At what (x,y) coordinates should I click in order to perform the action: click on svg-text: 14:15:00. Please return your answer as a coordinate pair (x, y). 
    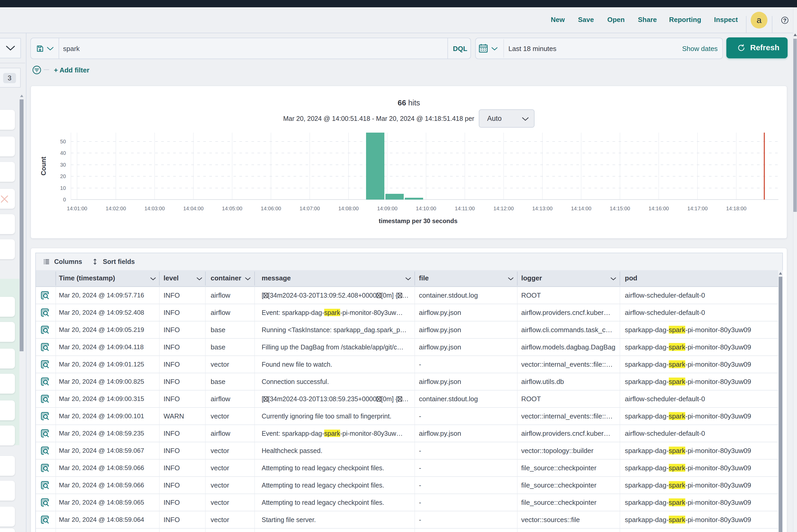
    Looking at the image, I should click on (620, 208).